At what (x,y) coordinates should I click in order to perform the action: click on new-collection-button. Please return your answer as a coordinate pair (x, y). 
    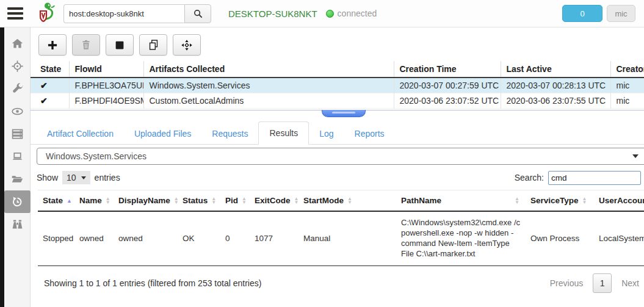
    Looking at the image, I should click on (52, 45).